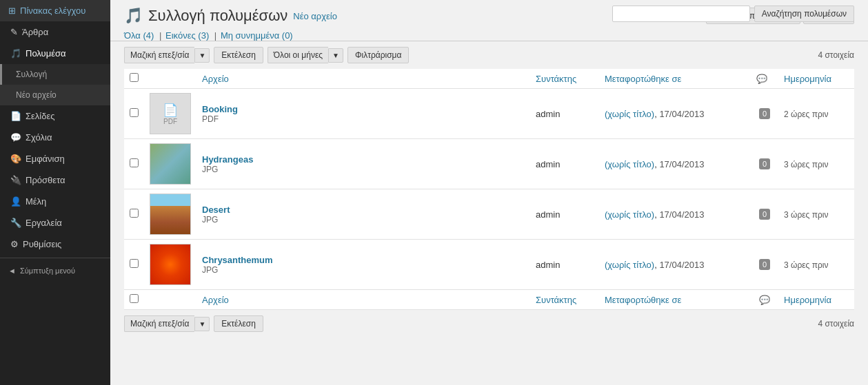 This screenshot has width=868, height=385. What do you see at coordinates (220, 109) in the screenshot?
I see `file-name-link: Booking` at bounding box center [220, 109].